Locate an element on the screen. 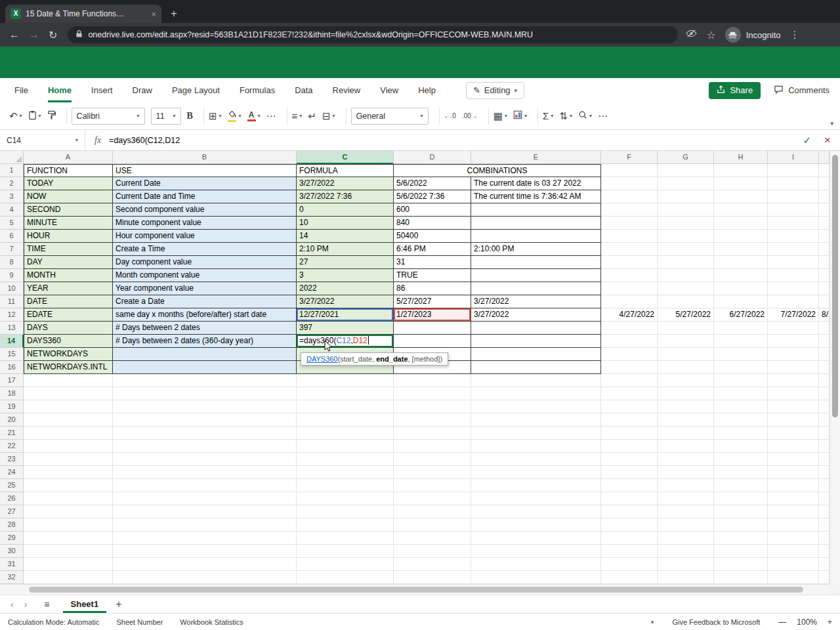 The image size is (840, 630). cell-J22 is located at coordinates (824, 446).